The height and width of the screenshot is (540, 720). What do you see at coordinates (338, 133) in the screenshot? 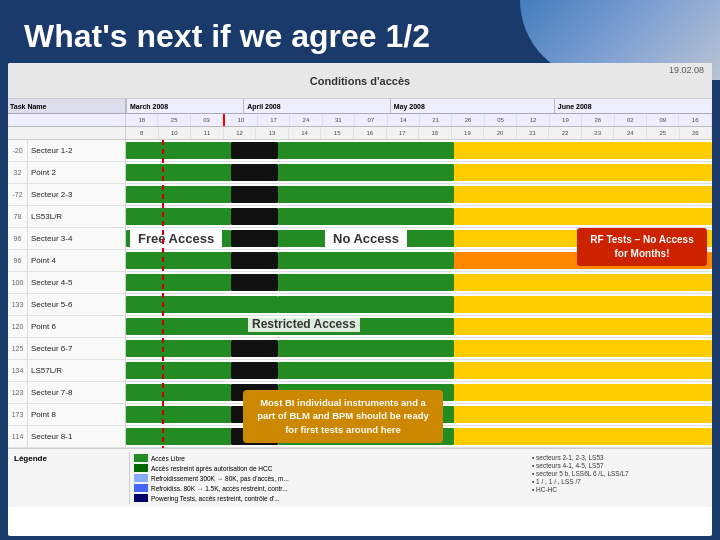
I see `d2-7: 15` at bounding box center [338, 133].